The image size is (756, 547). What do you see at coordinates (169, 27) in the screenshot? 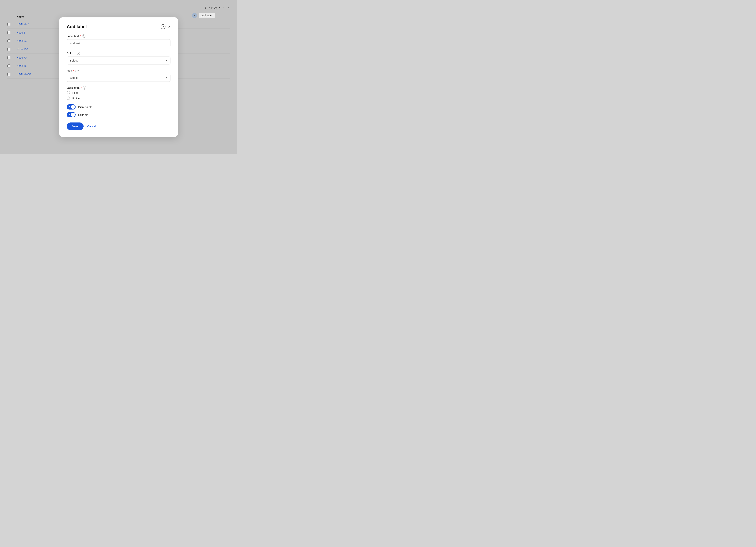
I see `modal-close-icon: ×` at bounding box center [169, 27].